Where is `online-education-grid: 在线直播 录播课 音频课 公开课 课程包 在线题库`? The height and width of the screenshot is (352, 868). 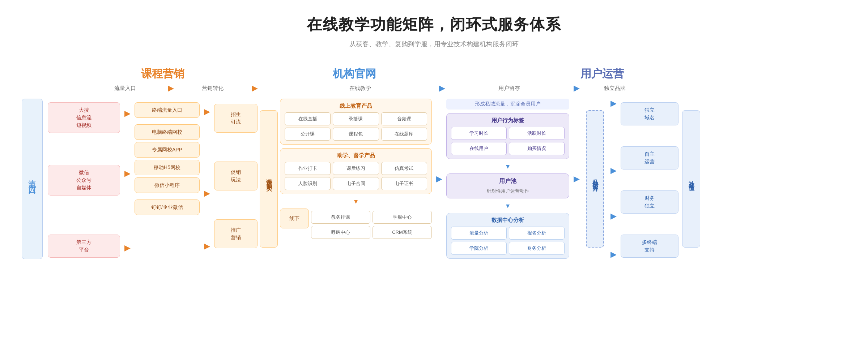
online-education-grid: 在线直播 录播课 音频课 公开课 课程包 在线题库 is located at coordinates (356, 126).